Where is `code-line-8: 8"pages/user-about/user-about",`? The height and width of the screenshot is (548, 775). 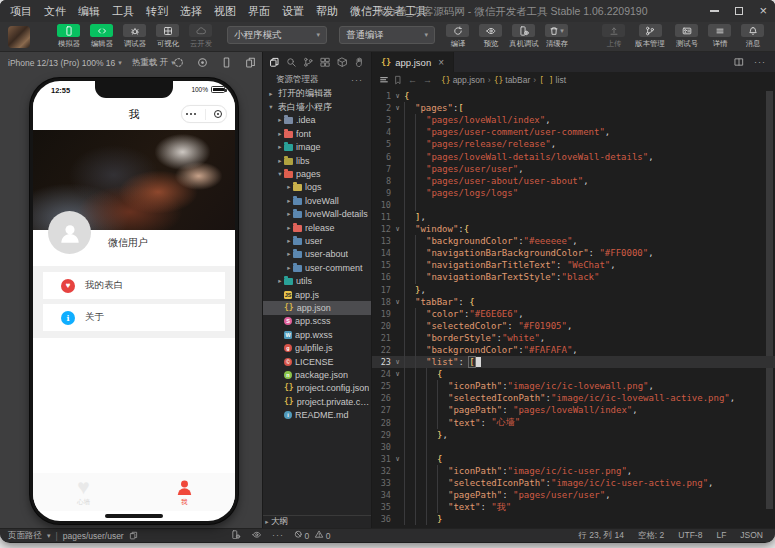 code-line-8: 8"pages/user-about/user-about", is located at coordinates (574, 181).